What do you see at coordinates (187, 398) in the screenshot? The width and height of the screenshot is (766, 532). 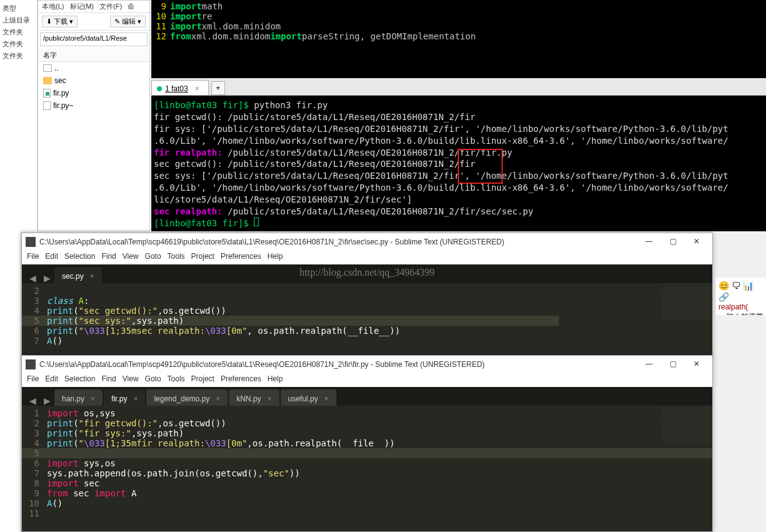 I see `tab-legenddemopy: legend_demo.py×` at bounding box center [187, 398].